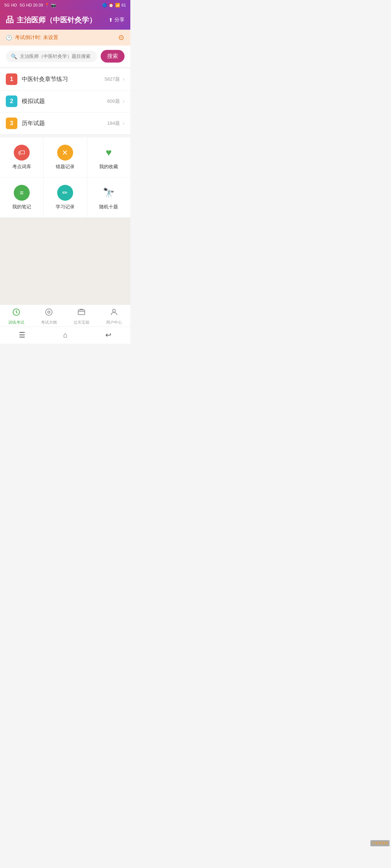 The height and width of the screenshot is (868, 391). Describe the element at coordinates (65, 153) in the screenshot. I see `cuoti-icon: ✕` at that location.